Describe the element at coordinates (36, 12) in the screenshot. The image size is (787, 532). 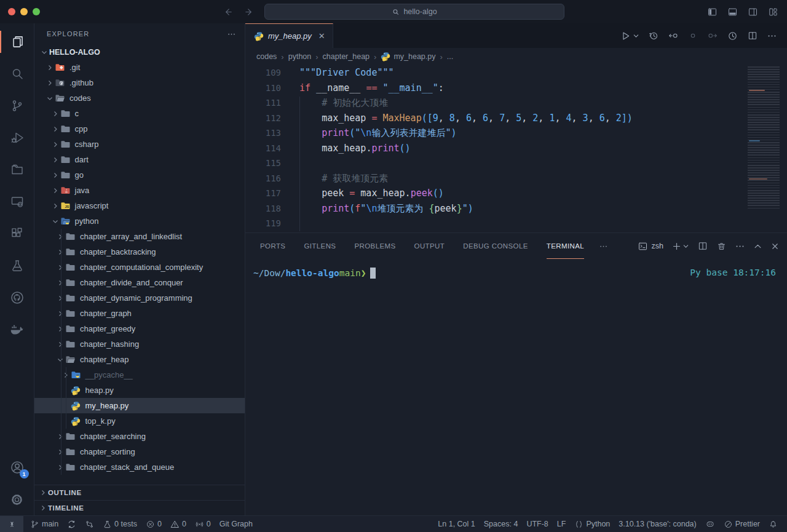
I see `maximize-window-button` at that location.